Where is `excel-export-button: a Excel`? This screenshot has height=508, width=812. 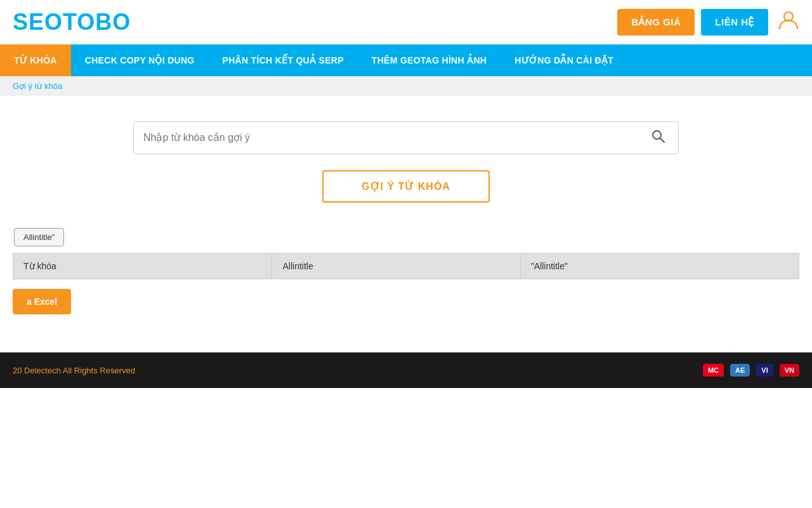 excel-export-button: a Excel is located at coordinates (42, 302).